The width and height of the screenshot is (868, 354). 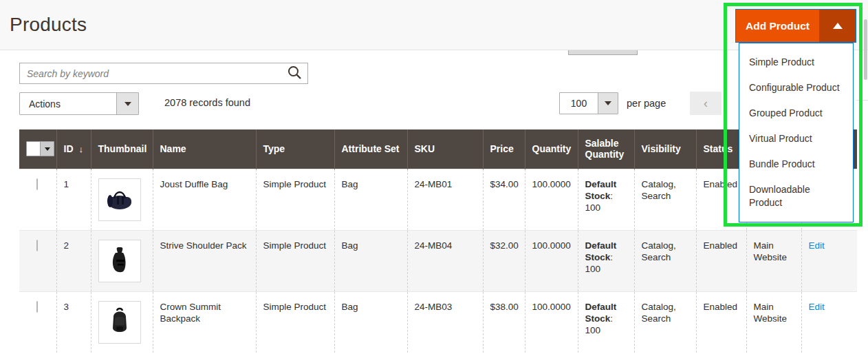 What do you see at coordinates (204, 322) in the screenshot?
I see `cell-name: Crown Summit Backpack` at bounding box center [204, 322].